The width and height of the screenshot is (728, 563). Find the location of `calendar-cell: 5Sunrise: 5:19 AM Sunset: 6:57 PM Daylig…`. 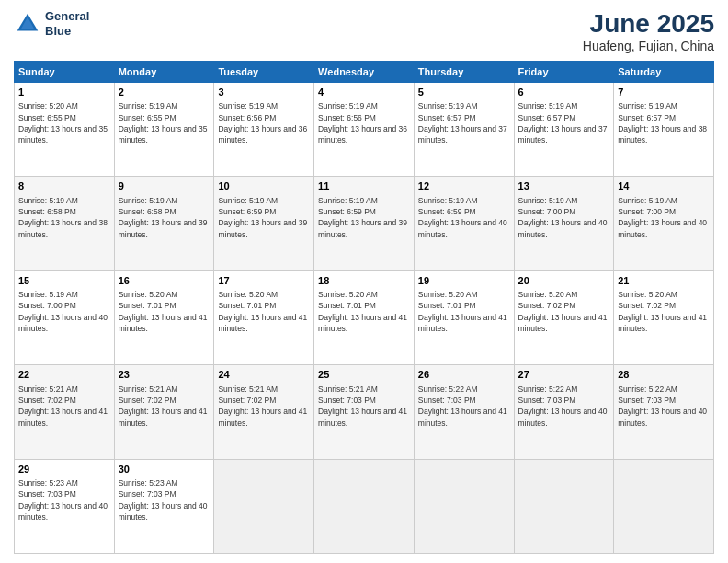

calendar-cell: 5Sunrise: 5:19 AM Sunset: 6:57 PM Daylig… is located at coordinates (463, 130).